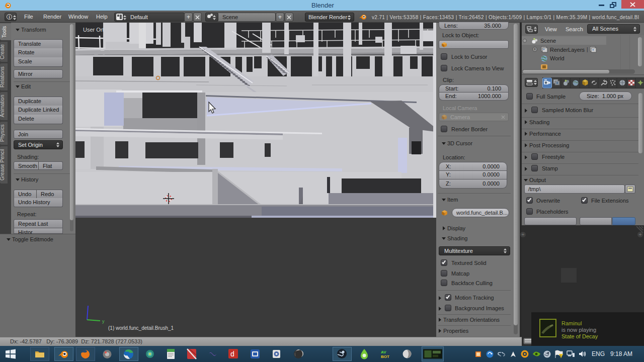 The height and width of the screenshot is (362, 644). What do you see at coordinates (141, 328) in the screenshot?
I see `svg-text: (1) world.func_detail.Brush_1` at bounding box center [141, 328].